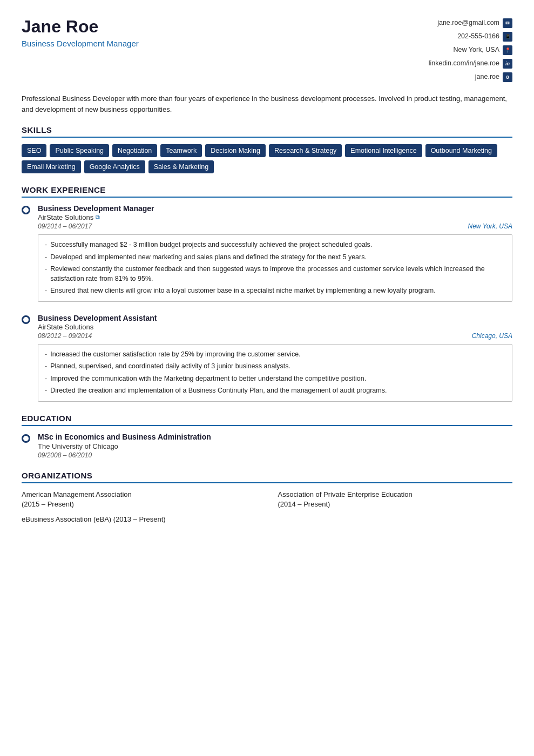 Image resolution: width=534 pixels, height=756 pixels. Describe the element at coordinates (267, 519) in the screenshot. I see `org-item: eBusiness Association (eBA) (2013 – Pres…` at that location.